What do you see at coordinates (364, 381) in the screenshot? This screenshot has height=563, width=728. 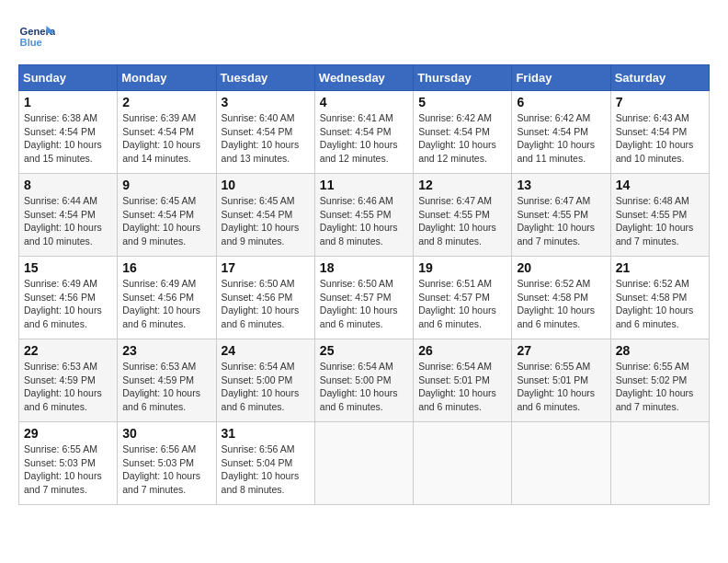 I see `day-cell: 25 Sunrise: 6:54 AMSunset: 5:00 PMDaylig…` at bounding box center [364, 381].